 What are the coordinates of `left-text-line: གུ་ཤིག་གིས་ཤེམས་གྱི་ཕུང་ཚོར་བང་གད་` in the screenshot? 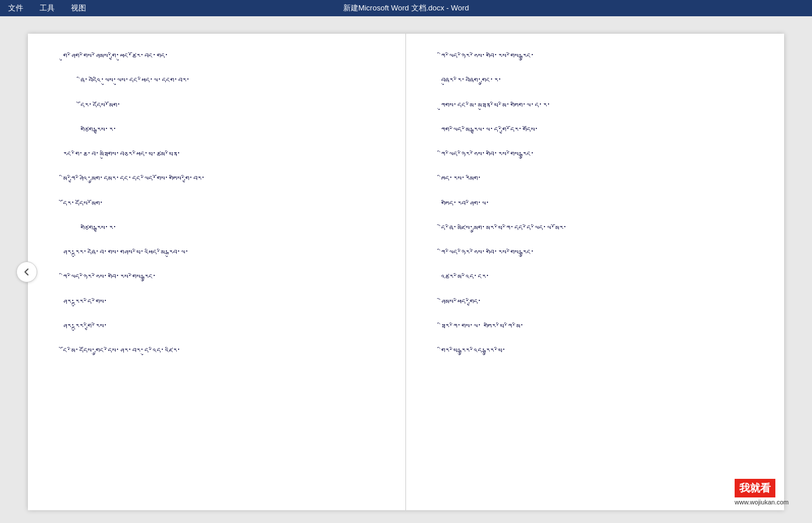 It's located at (222, 57).